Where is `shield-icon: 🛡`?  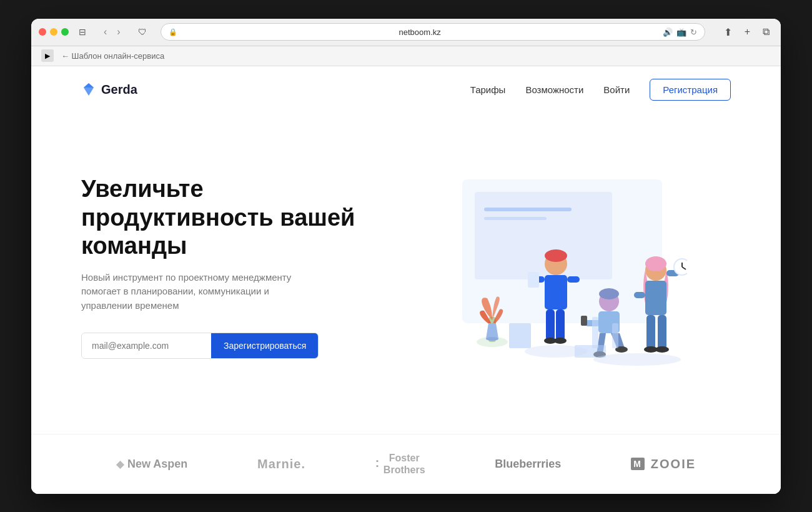 shield-icon: 🛡 is located at coordinates (142, 32).